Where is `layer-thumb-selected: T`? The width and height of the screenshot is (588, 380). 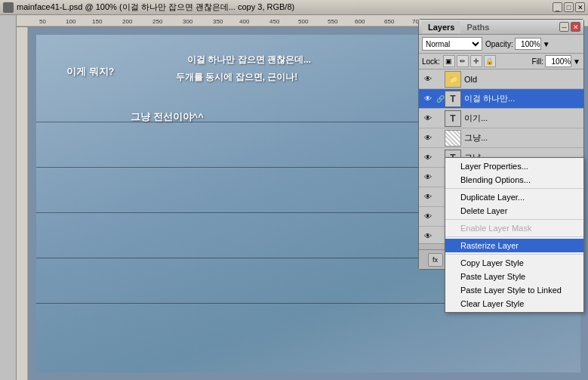
layer-thumb-selected: T is located at coordinates (453, 99).